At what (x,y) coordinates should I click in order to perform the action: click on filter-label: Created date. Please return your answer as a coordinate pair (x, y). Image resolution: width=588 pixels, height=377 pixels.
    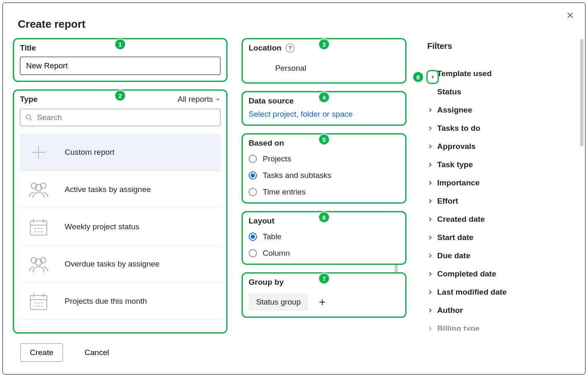
    Looking at the image, I should click on (461, 219).